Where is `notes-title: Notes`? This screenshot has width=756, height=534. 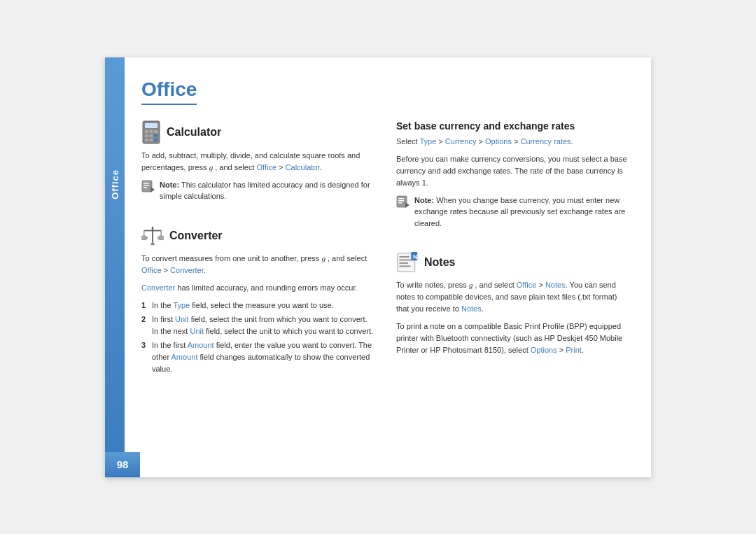
notes-title: Notes is located at coordinates (440, 262).